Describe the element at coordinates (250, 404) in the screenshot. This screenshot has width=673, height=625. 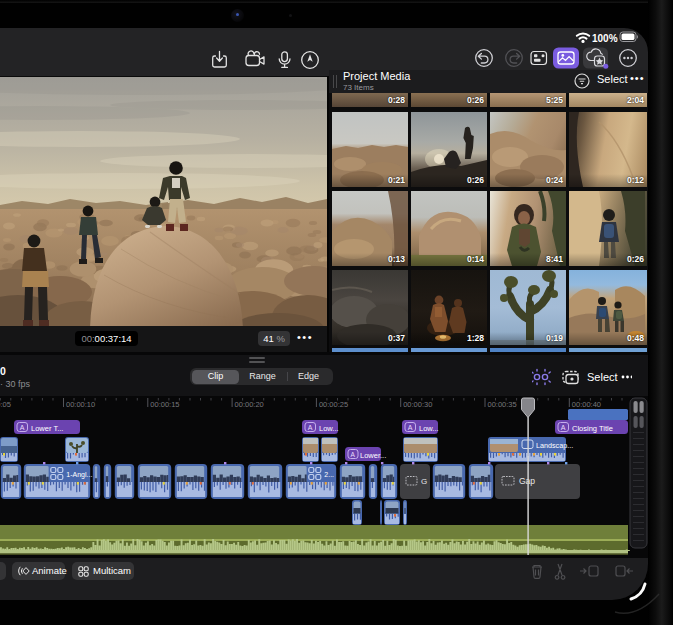
I see `svg-text: 00:00:20` at that location.